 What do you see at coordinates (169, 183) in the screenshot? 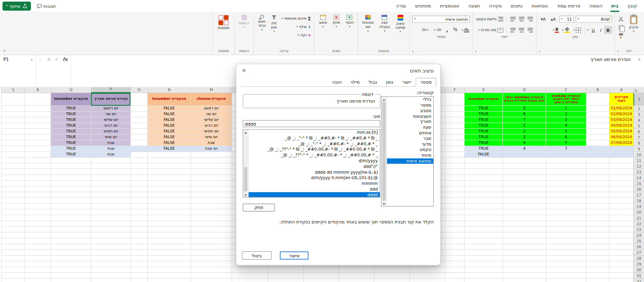
I see `cell-N15` at bounding box center [169, 183].